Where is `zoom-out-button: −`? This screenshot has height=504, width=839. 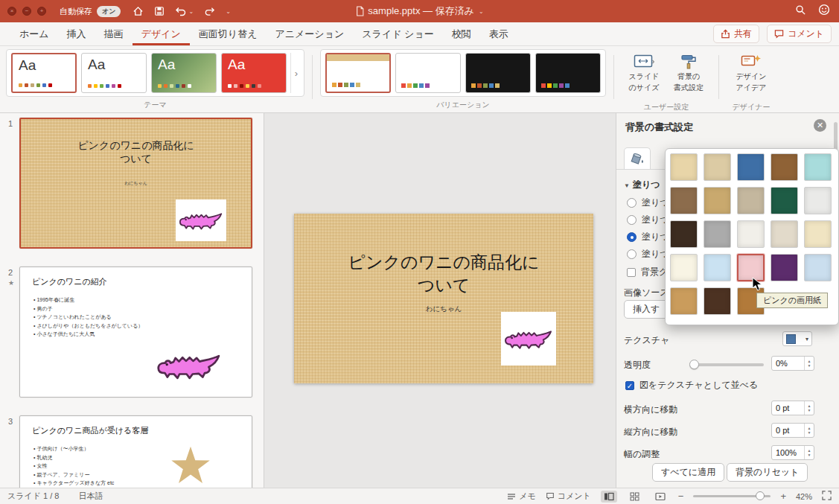 zoom-out-button: − is located at coordinates (681, 496).